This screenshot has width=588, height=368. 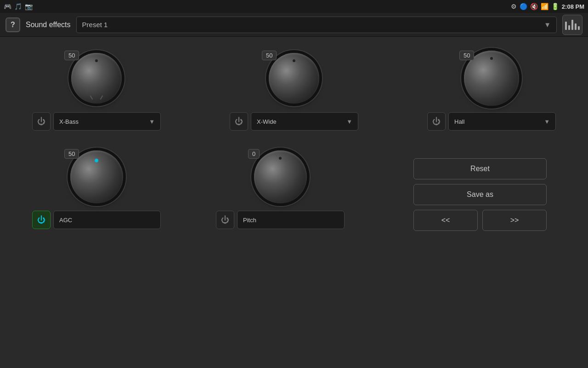 I want to click on xwide-knob-container: 50, so click(x=294, y=78).